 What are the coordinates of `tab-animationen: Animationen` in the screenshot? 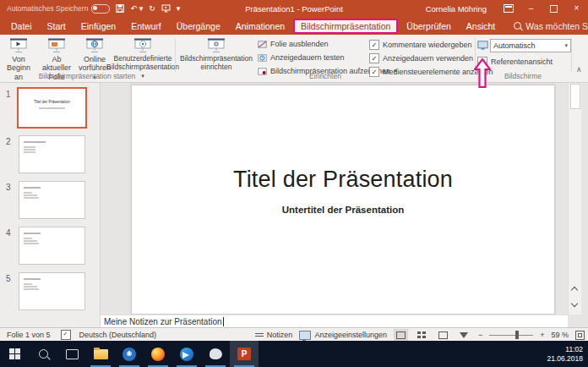 It's located at (260, 26).